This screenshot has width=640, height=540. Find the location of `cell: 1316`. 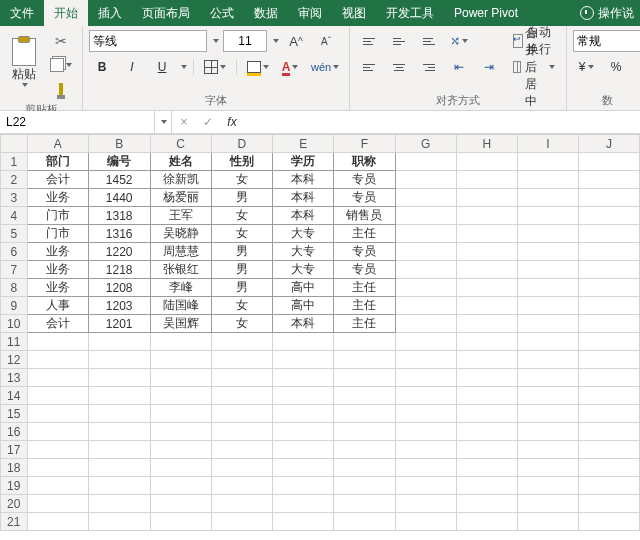

cell: 1316 is located at coordinates (119, 234).